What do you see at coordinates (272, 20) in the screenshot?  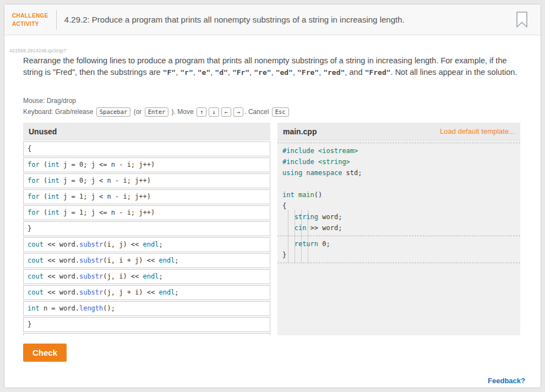 I see `activity-header: CHALLENGE ACTIVITY 4.29.2: Produce a pro…` at bounding box center [272, 20].